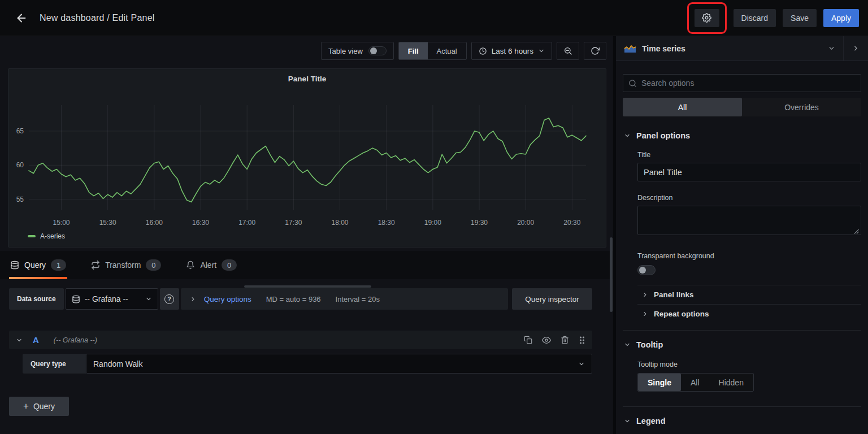  I want to click on help-icon: ?, so click(170, 300).